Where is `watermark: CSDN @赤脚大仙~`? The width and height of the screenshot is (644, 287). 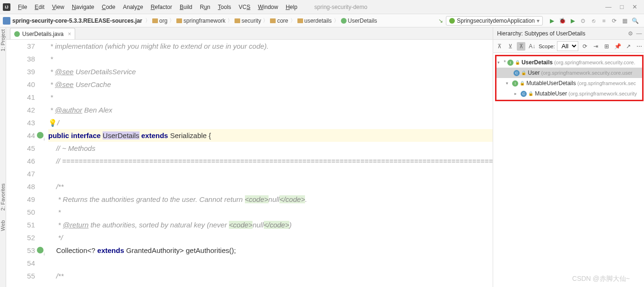 watermark: CSDN @赤脚大仙~ is located at coordinates (601, 279).